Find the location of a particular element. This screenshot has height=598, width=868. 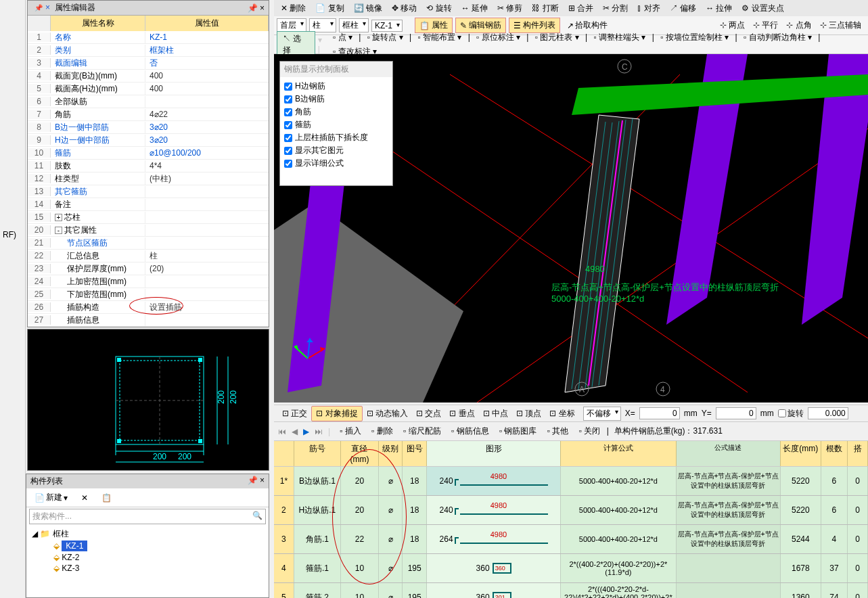

toolbar-对齐: ⫿ 对齐 is located at coordinates (648, 8).